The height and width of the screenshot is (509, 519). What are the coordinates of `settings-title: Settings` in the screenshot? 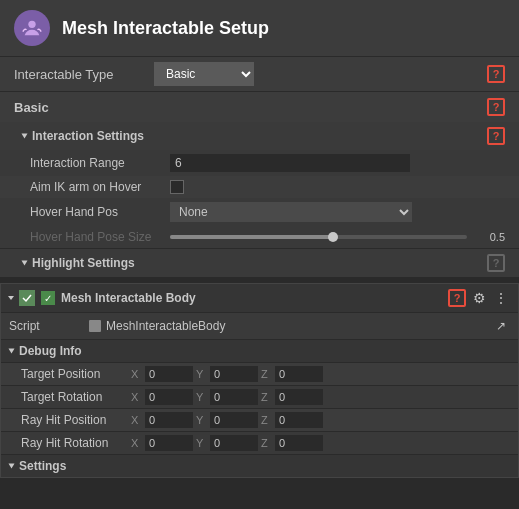 It's located at (38, 466).